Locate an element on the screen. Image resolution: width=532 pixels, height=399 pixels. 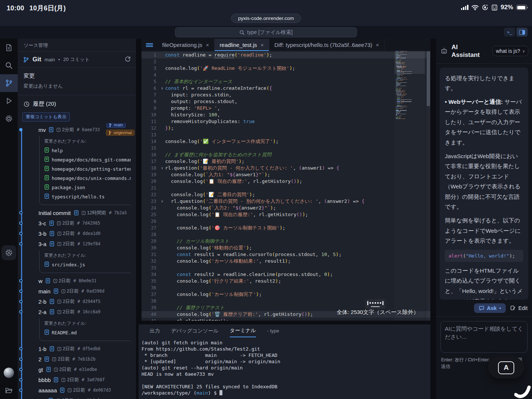
commit-file: package.json is located at coordinates (88, 188).